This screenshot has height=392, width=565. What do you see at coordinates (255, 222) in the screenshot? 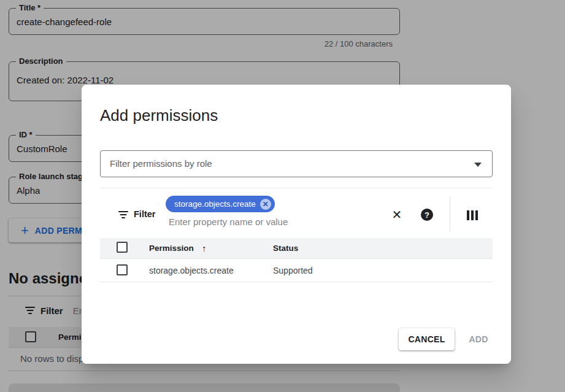
I see `dialog-filter-input` at bounding box center [255, 222].